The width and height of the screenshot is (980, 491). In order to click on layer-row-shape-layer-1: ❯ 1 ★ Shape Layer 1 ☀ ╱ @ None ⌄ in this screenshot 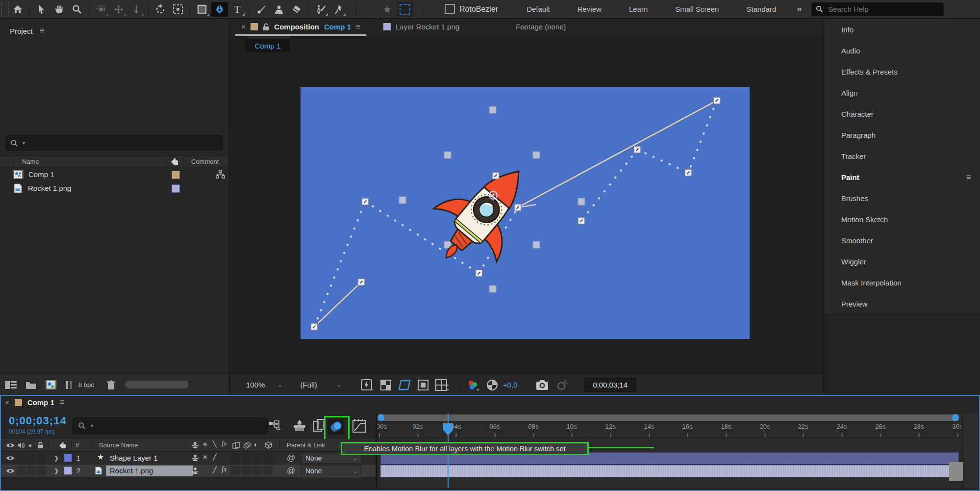, I will do `click(189, 458)`.